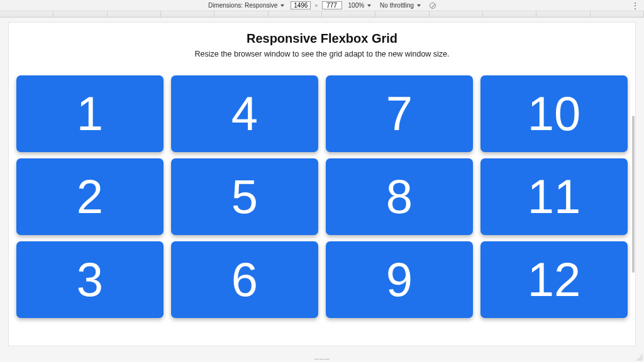  Describe the element at coordinates (360, 5) in the screenshot. I see `zoom-dropdown: 100%` at that location.